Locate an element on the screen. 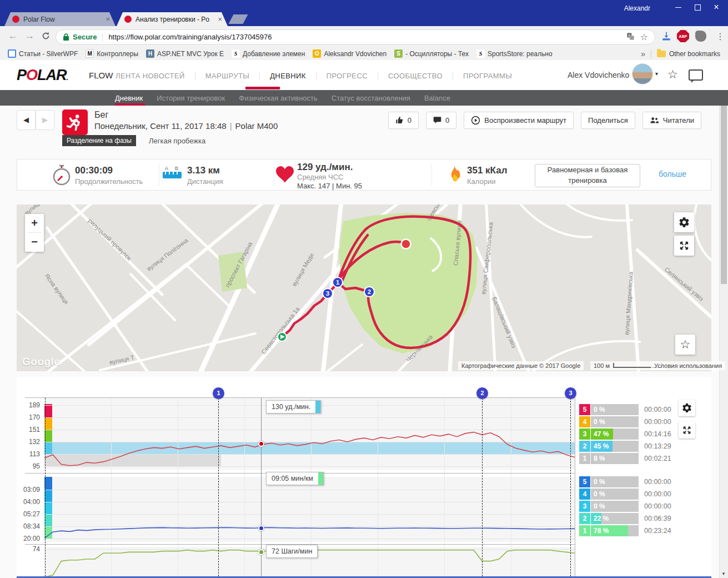 The width and height of the screenshot is (728, 578). scrollbar-down-icon: ▼ is located at coordinates (724, 574).